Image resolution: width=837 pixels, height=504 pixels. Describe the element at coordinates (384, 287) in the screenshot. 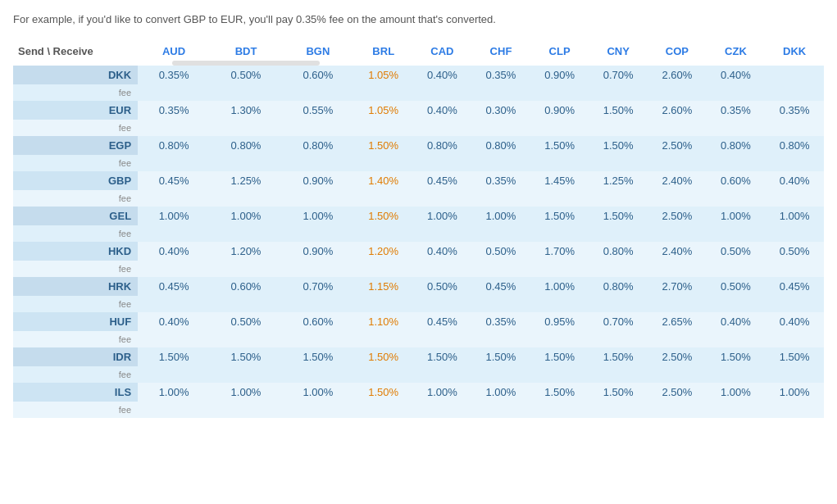

I see `fee-cell: 1.15%` at that location.